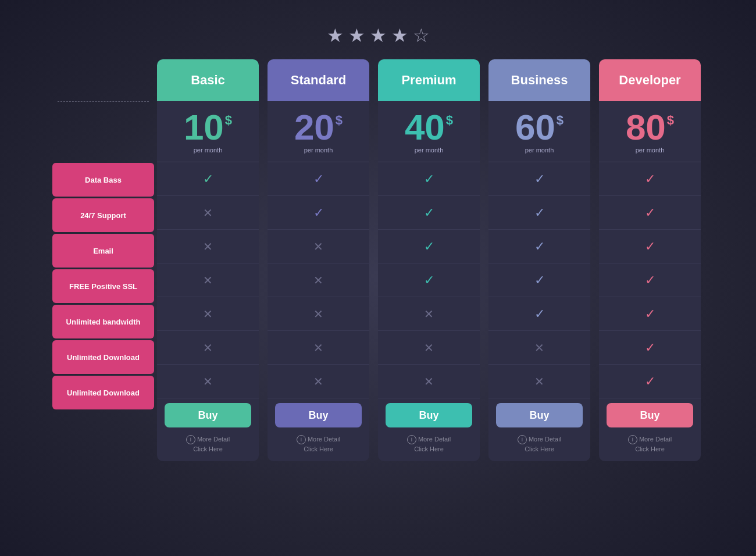  I want to click on feature-cell-premium-1: ✓, so click(429, 213).